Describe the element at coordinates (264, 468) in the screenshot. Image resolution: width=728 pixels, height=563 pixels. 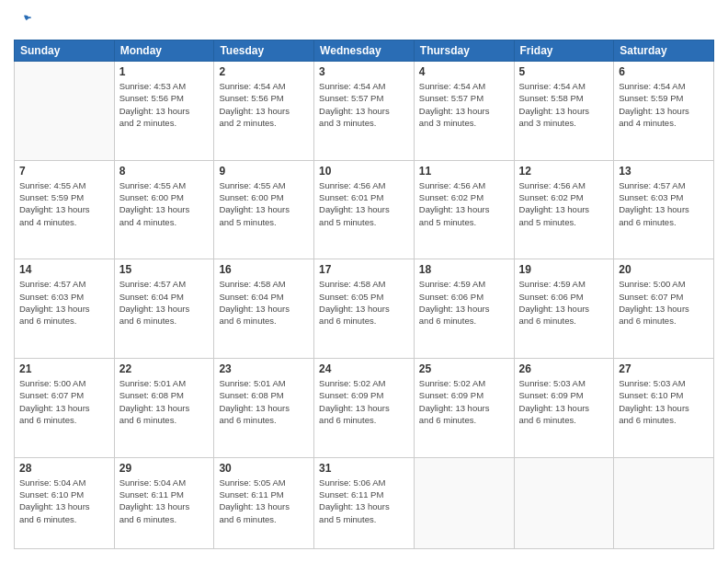
I see `day-number: 30` at that location.